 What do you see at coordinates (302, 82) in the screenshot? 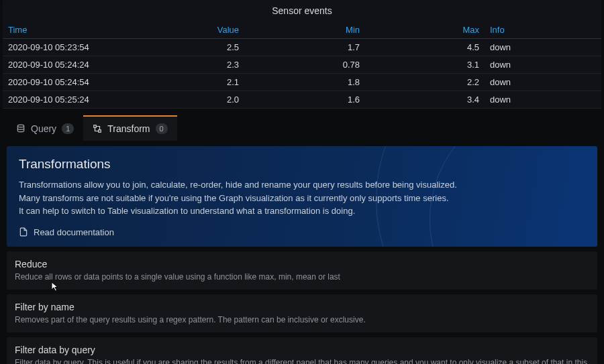
I see `table-row: 2020-09-10 05:24:542.11.82.2down` at bounding box center [302, 82].